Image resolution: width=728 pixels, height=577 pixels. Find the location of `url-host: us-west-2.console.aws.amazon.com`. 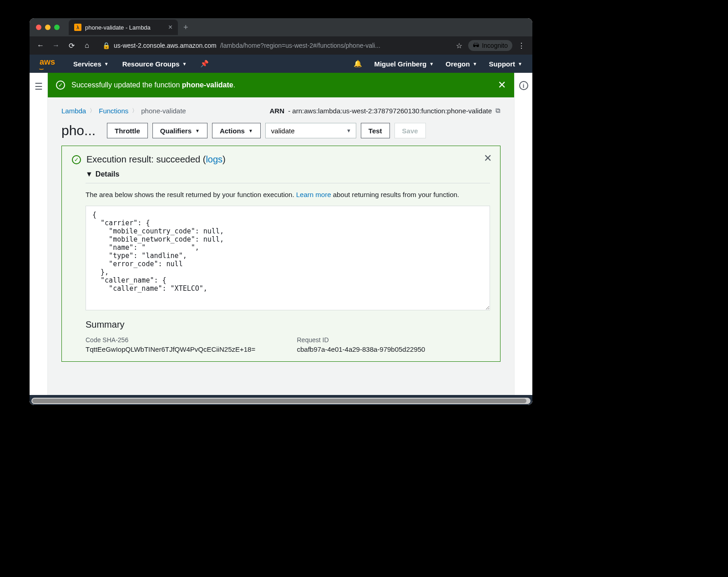

url-host: us-west-2.console.aws.amazon.com is located at coordinates (165, 46).